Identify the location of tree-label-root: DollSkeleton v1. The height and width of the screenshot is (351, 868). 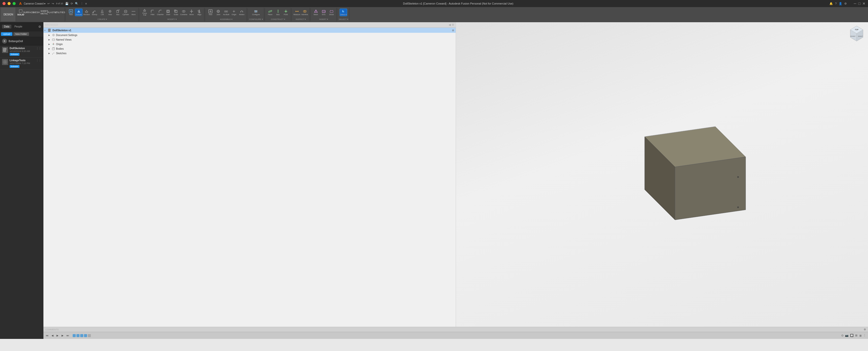
(62, 30).